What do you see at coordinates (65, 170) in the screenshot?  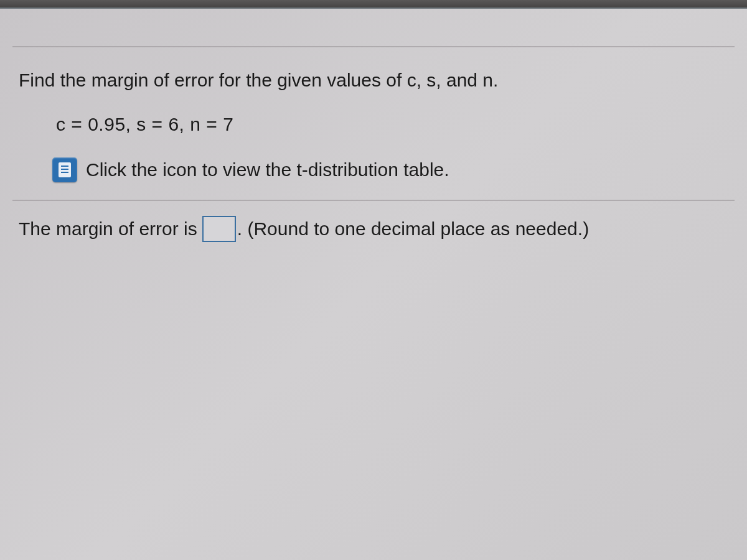 I see `document-list-icon` at bounding box center [65, 170].